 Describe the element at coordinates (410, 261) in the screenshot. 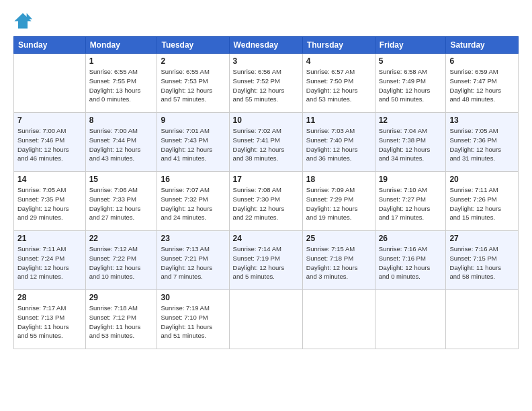

I see `calendar-day-cell: 26Sunrise: 7:16 AM Sunset: 7:16 PM Dayli…` at that location.